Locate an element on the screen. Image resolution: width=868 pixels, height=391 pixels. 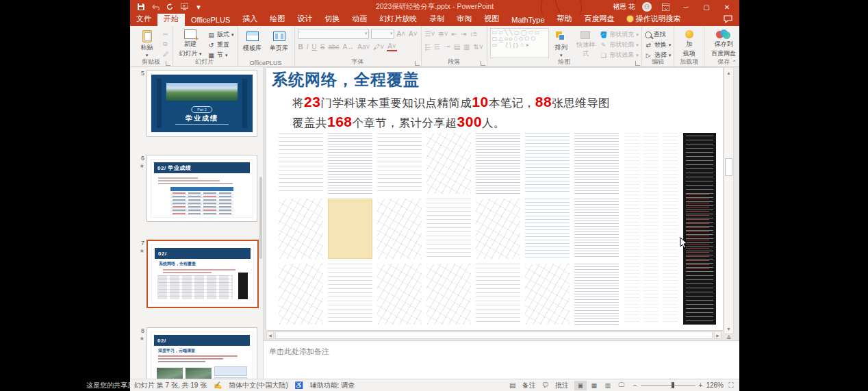
replace-button: ⇄替换▾ is located at coordinates (659, 45).